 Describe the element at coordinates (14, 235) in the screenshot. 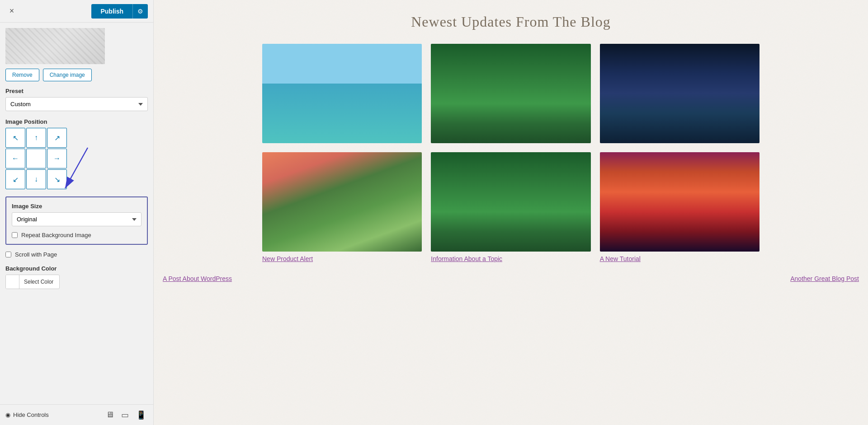

I see `repeat-bg-checkbox` at that location.